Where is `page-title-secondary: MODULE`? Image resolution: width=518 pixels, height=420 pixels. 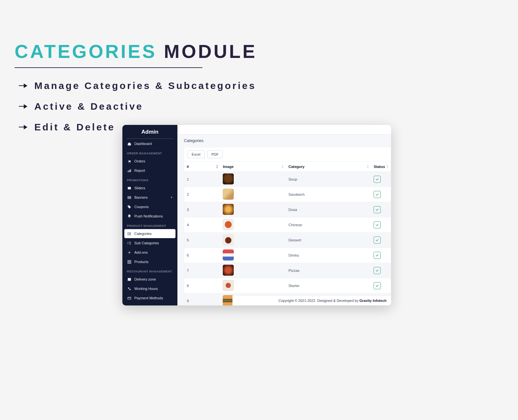
page-title-secondary: MODULE is located at coordinates (210, 51).